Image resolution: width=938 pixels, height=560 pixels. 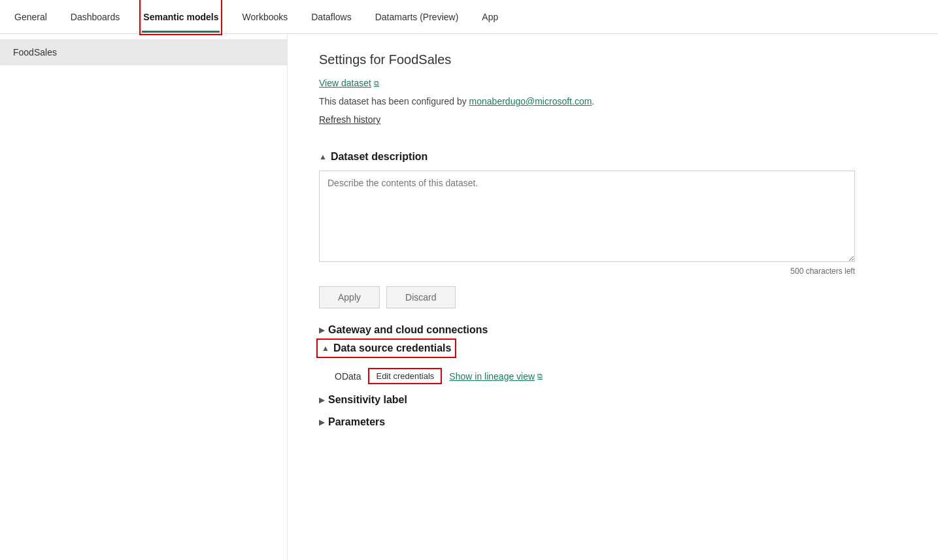 What do you see at coordinates (613, 157) in the screenshot?
I see `dataset-description-header: ▲ Dataset description` at bounding box center [613, 157].